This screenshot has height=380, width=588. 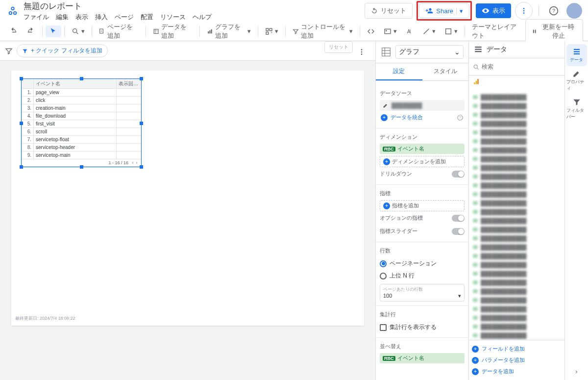 I want to click on menu-file: ファイル, so click(x=36, y=17).